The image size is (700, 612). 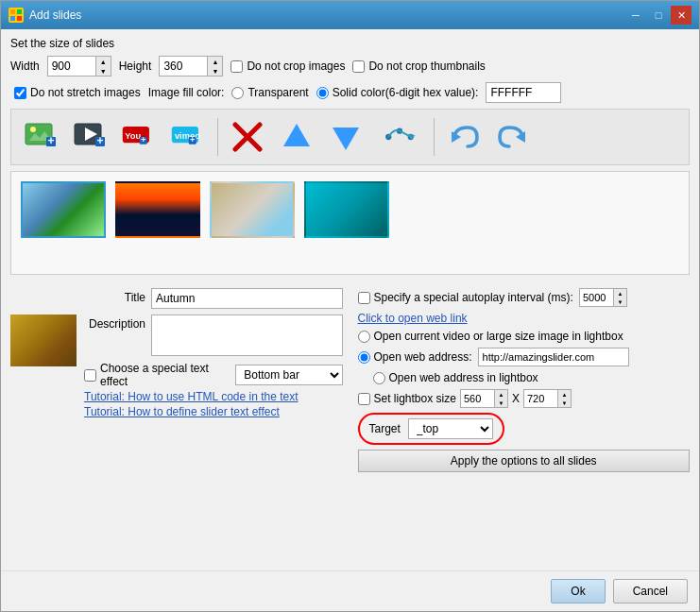 What do you see at coordinates (578, 591) in the screenshot?
I see `ok-button: Ok` at bounding box center [578, 591].